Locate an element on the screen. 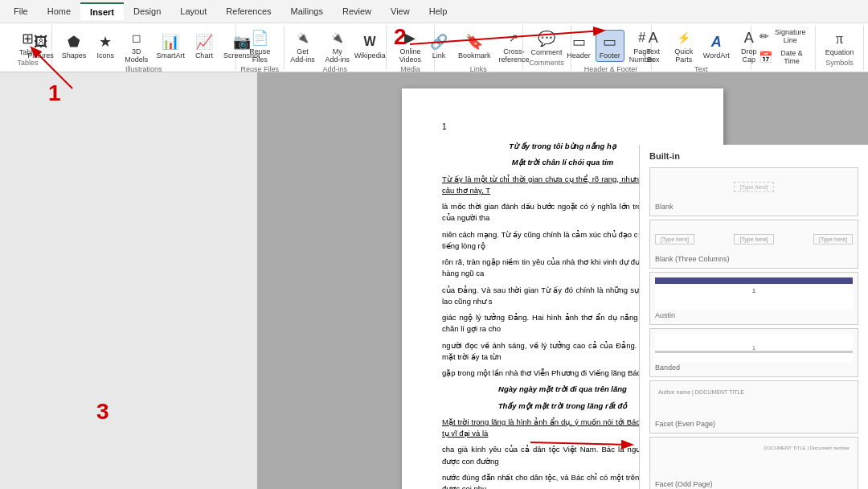  blank-three-col-preview: [Type here] [Type here] [Type here] is located at coordinates (754, 240).